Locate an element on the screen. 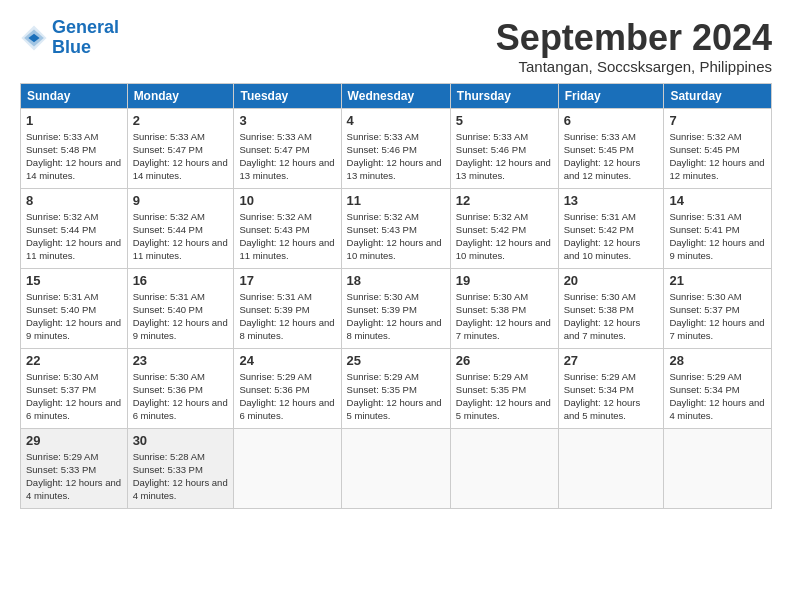 This screenshot has height=612, width=792. calendar-header-row: Sunday Monday Tuesday Wednesday Thursday… is located at coordinates (396, 96).